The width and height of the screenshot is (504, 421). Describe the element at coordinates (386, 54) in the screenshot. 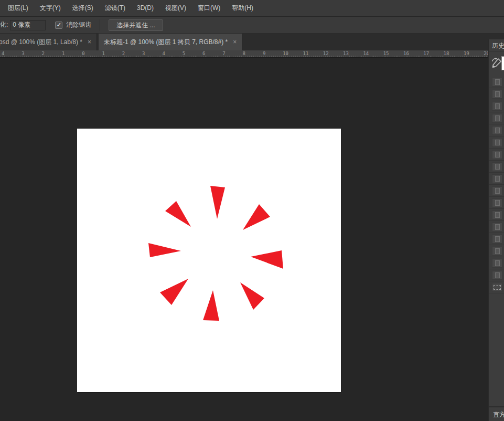

I see `ruler-tick-label: 15` at that location.